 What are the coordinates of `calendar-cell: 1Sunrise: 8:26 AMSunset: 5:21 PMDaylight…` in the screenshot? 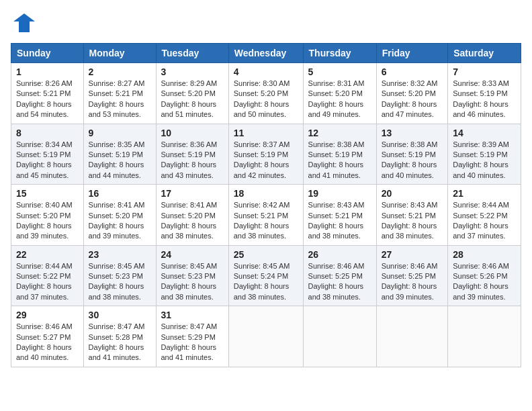 It's located at (48, 94).